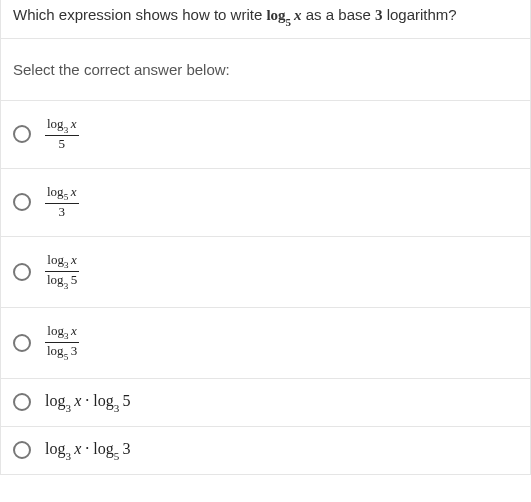 The image size is (531, 502). Describe the element at coordinates (420, 14) in the screenshot. I see `question-suffix: logarithm?` at that location.